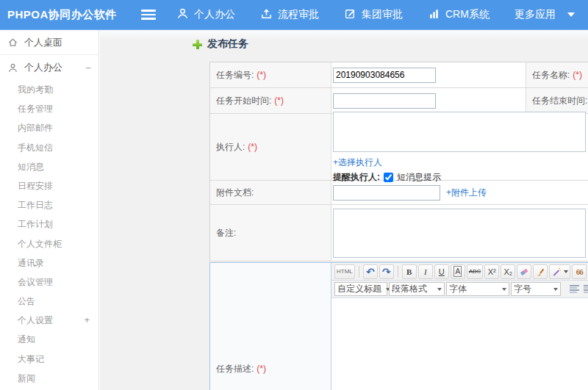 The width and height of the screenshot is (588, 390). Describe the element at coordinates (540, 272) in the screenshot. I see `format-brush-button` at that location.